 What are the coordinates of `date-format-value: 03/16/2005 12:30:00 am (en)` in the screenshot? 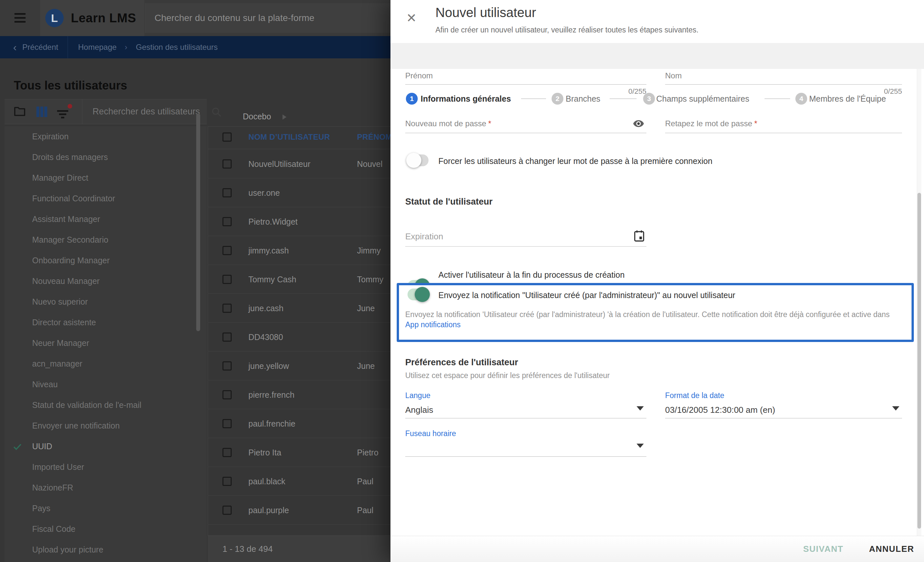 It's located at (784, 410).